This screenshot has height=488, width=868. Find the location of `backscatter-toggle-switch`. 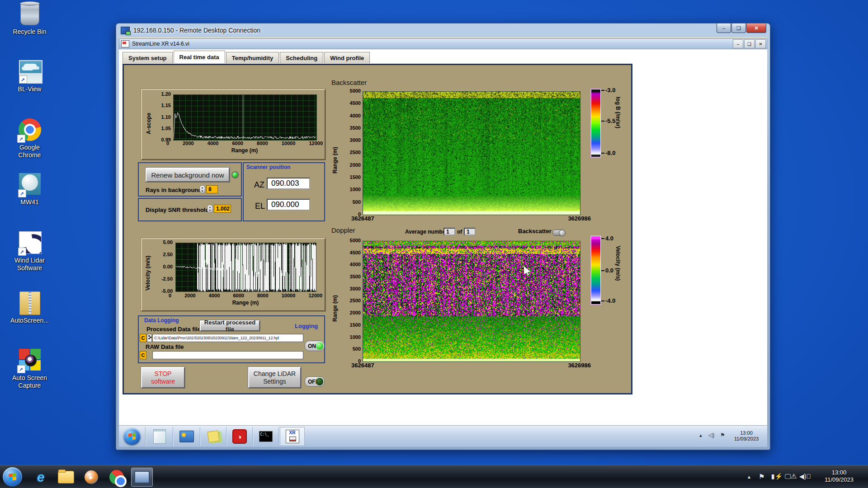

backscatter-toggle-switch is located at coordinates (559, 233).